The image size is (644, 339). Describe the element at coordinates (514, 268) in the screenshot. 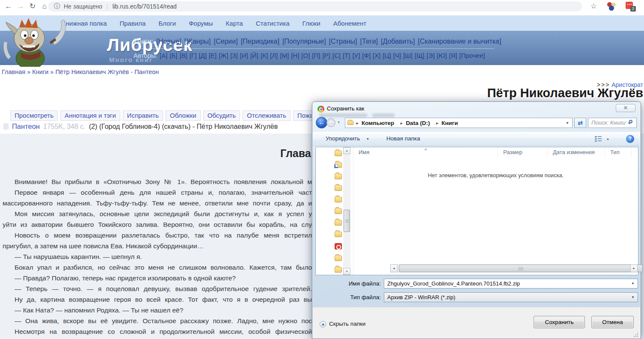

I see `horizontal-scrollbar: ◄ ►` at that location.